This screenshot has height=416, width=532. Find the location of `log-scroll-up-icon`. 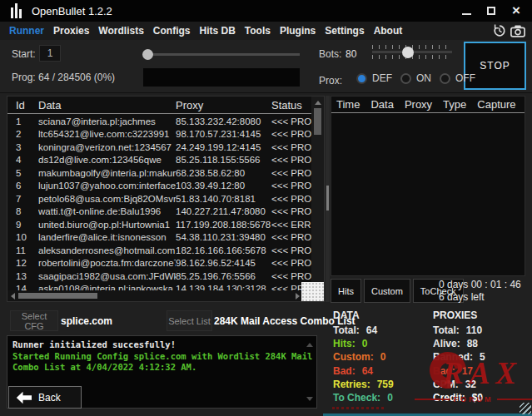

log-scroll-up-icon is located at coordinates (310, 344).